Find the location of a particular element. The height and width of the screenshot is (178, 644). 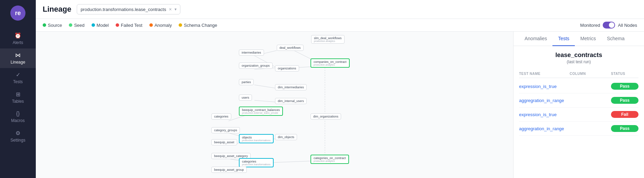

node-companies-on-contract: companies_on_contractproduction.analytic… is located at coordinates (330, 63).